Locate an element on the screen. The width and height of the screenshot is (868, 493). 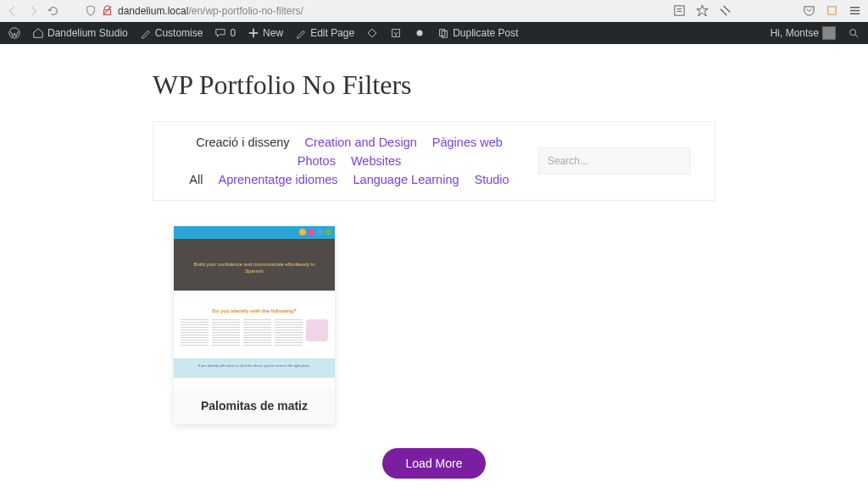
site-name-link: Dandelium Studio is located at coordinates (80, 33).